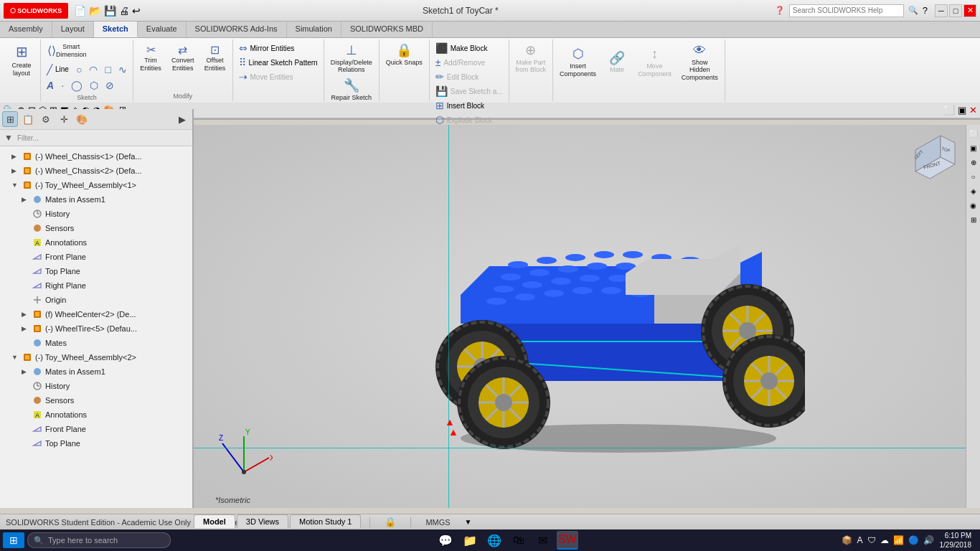 The width and height of the screenshot is (980, 551). I want to click on expand-view: ⬜, so click(949, 110).